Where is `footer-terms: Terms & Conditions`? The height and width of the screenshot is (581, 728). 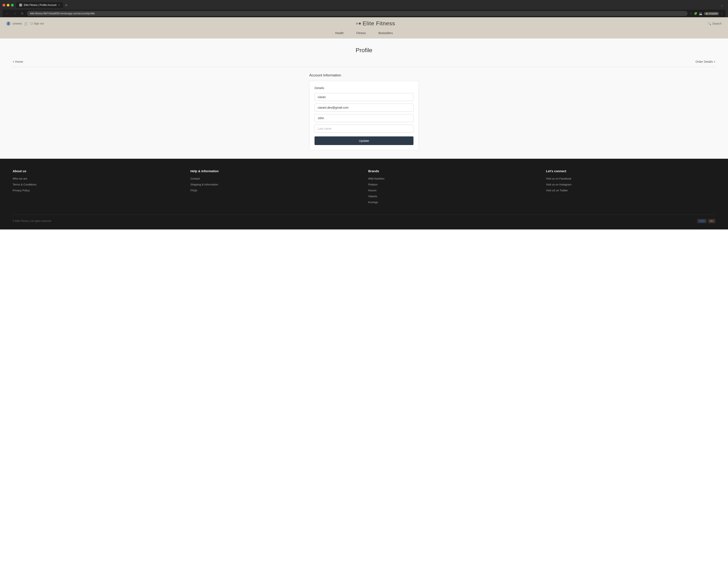 footer-terms: Terms & Conditions is located at coordinates (24, 184).